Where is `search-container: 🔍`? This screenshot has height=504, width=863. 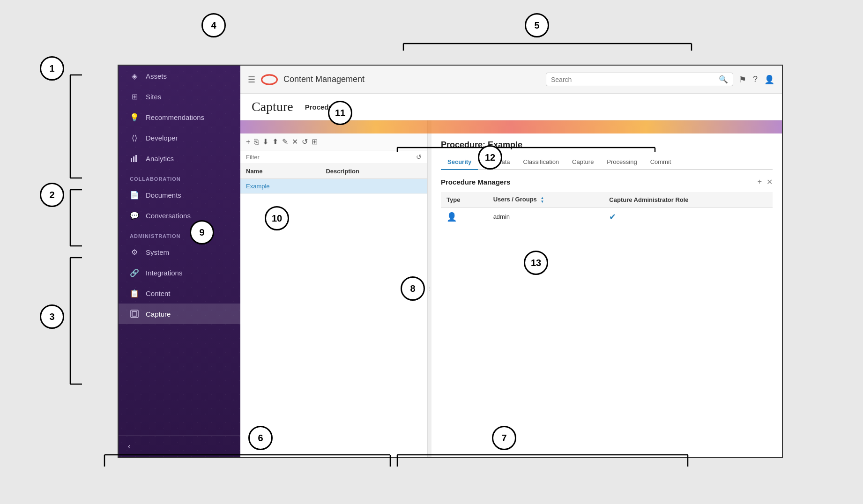
search-container: 🔍 is located at coordinates (640, 80).